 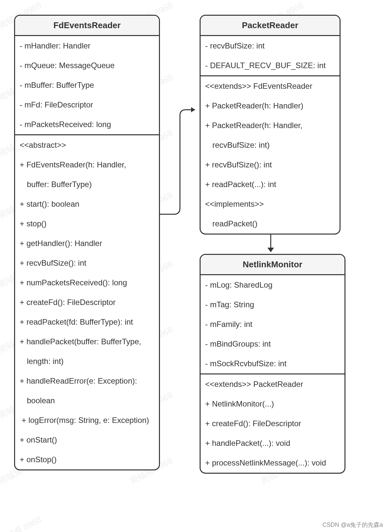 I want to click on class-title: FdEventsReader, so click(x=87, y=26).